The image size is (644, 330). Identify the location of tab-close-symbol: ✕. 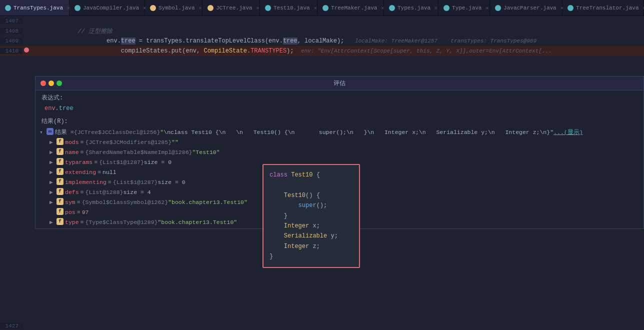
(200, 8).